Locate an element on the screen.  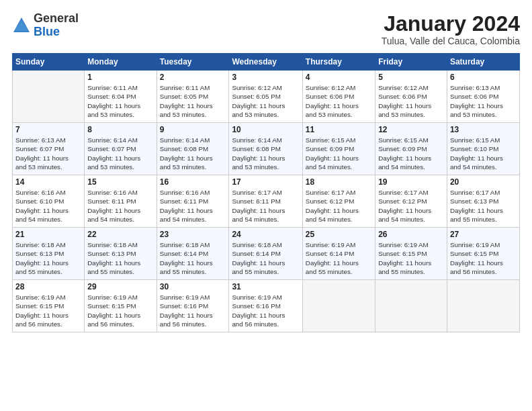
calendar-cell: 22Sunrise: 6:18 AMSunset: 6:13 PMDayligh… is located at coordinates (121, 254).